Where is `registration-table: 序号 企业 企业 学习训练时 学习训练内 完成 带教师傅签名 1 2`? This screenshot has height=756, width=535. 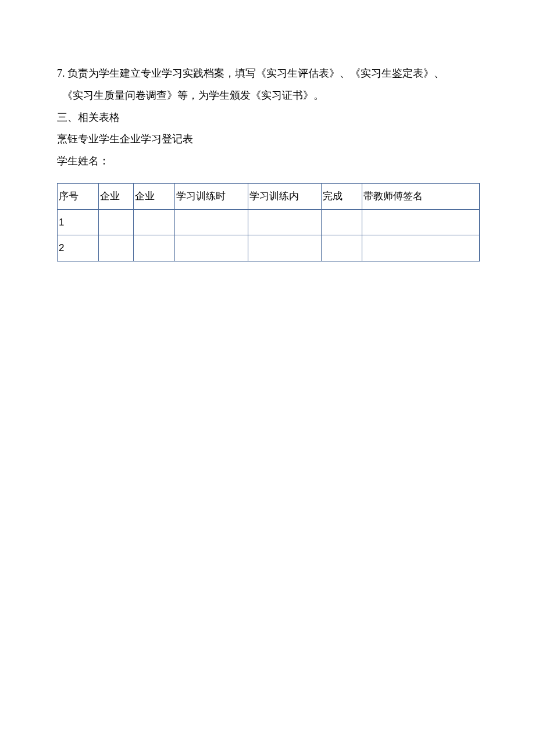 registration-table: 序号 企业 企业 学习训练时 学习训练内 完成 带教师傅签名 1 2 is located at coordinates (269, 222).